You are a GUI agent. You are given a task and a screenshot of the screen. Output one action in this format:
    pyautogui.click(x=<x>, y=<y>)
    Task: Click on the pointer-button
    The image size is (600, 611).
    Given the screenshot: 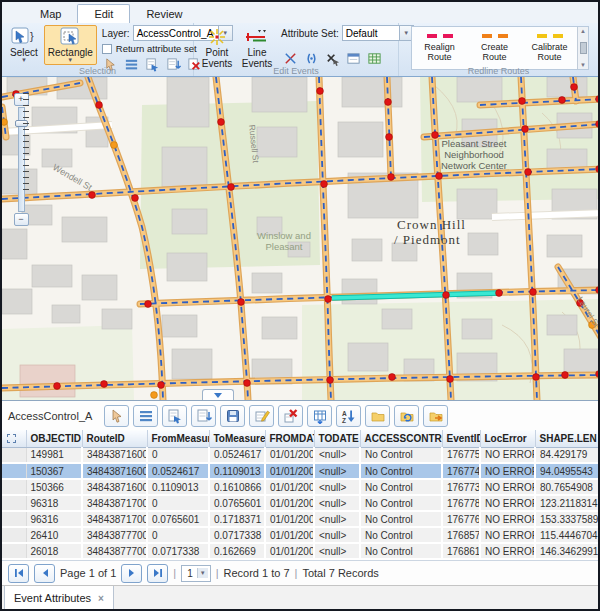 What is the action you would take?
    pyautogui.click(x=116, y=416)
    